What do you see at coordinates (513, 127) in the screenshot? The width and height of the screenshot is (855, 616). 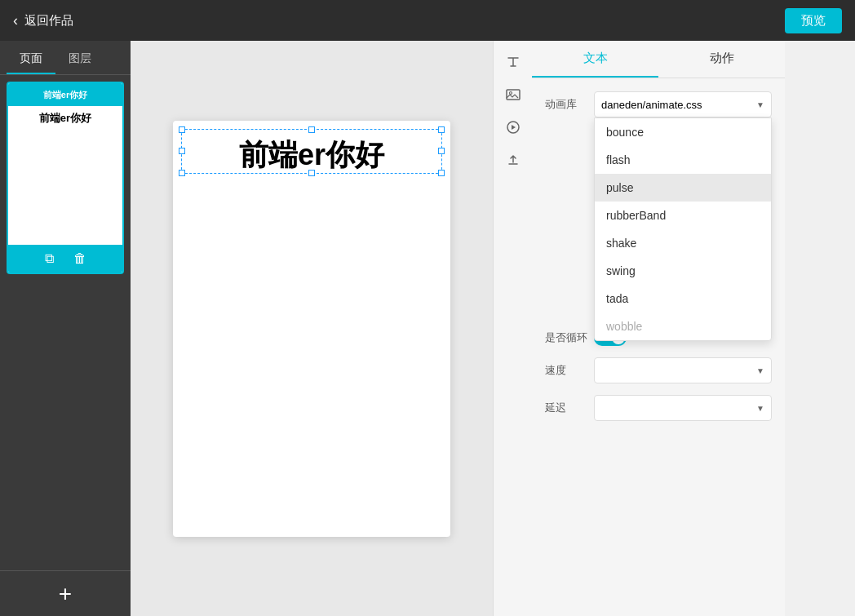 I see `play-tool-button` at bounding box center [513, 127].